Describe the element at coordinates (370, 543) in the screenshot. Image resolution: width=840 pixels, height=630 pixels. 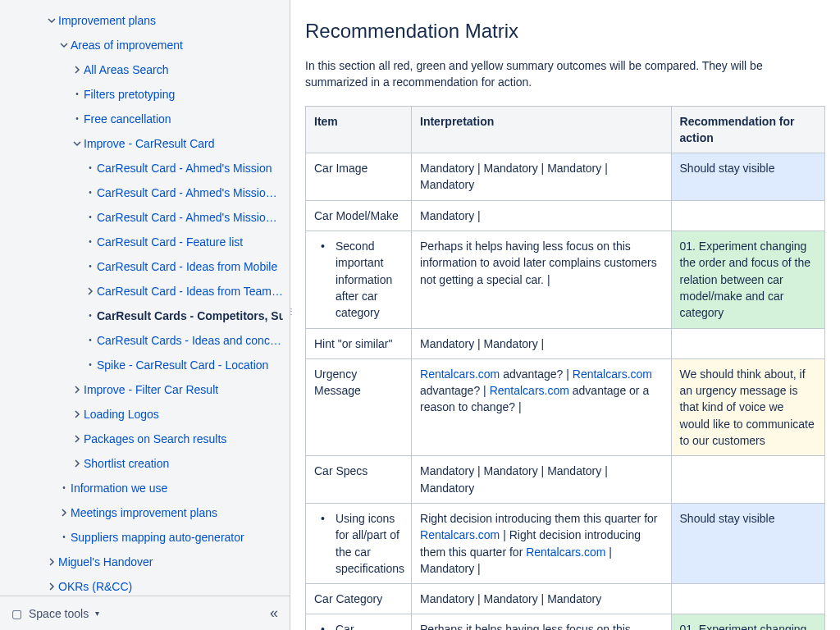
I see `cell-item-text: Using icons for all/part of the car spec…` at that location.